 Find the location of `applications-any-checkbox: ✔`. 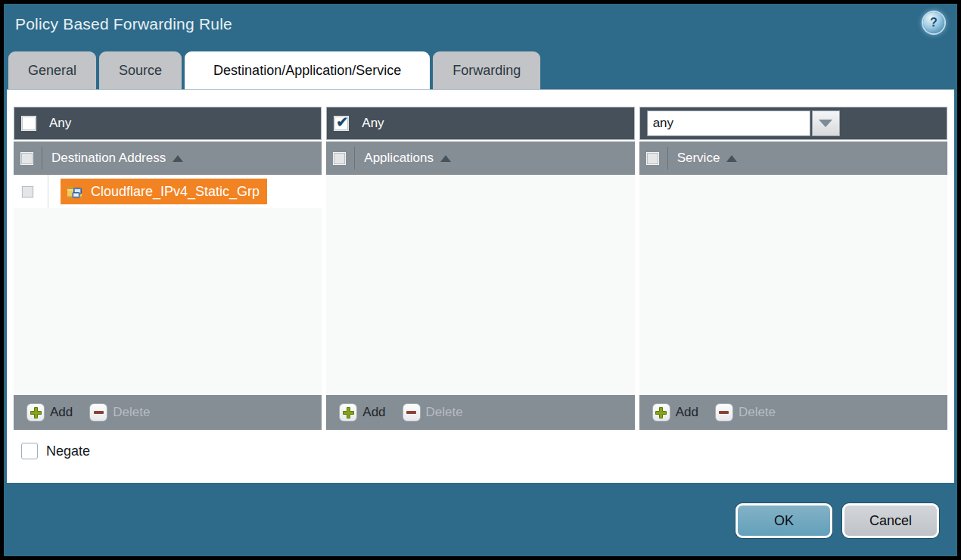

applications-any-checkbox: ✔ is located at coordinates (341, 123).